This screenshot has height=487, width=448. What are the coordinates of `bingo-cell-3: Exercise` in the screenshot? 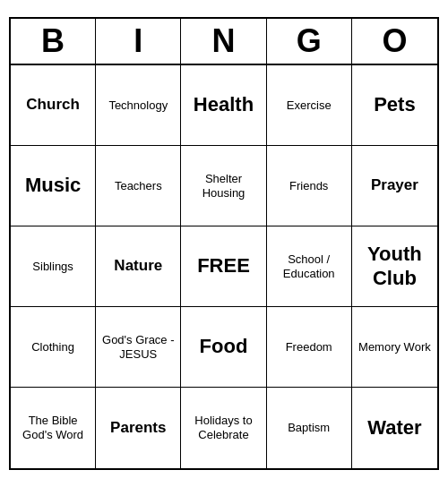 It's located at (310, 106).